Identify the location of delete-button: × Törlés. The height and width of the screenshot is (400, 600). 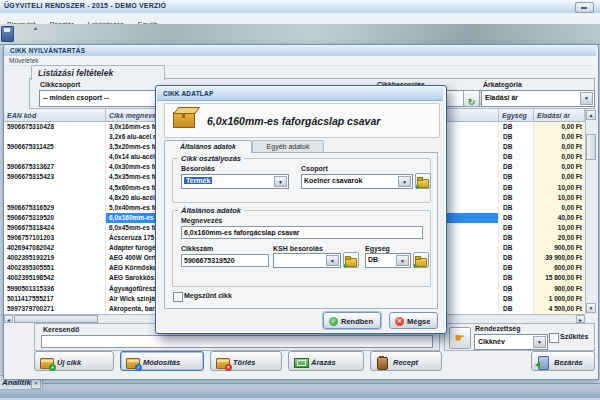
(246, 361).